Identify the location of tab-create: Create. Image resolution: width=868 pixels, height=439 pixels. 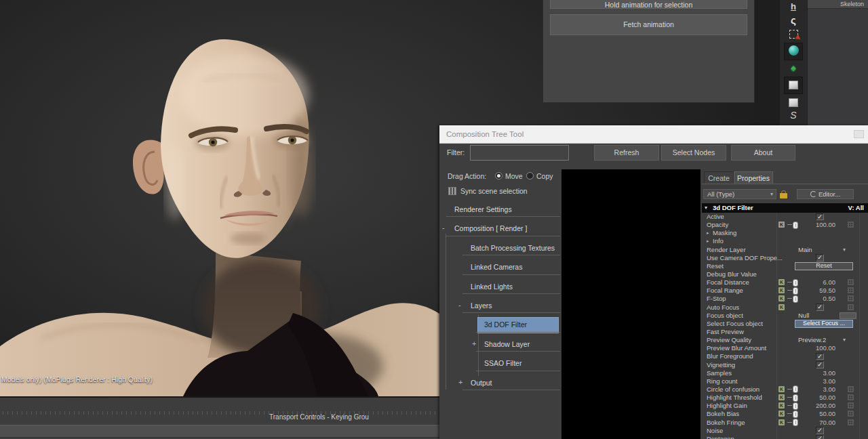
(719, 177).